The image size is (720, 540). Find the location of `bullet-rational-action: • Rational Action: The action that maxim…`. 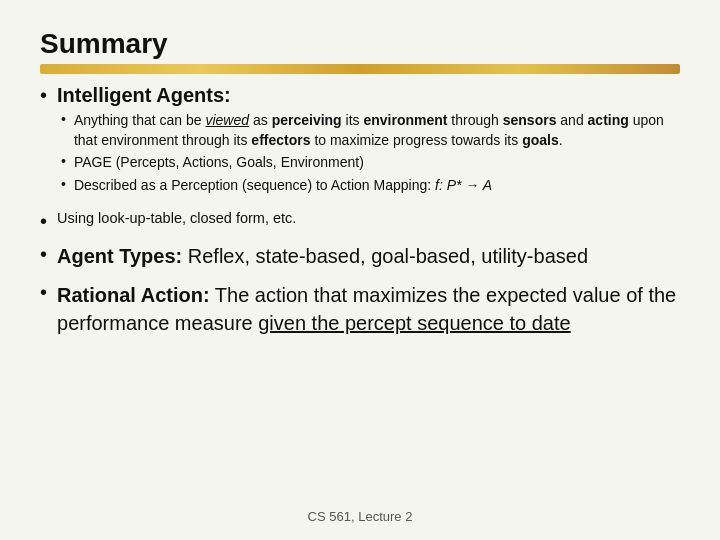

bullet-rational-action: • Rational Action: The action that maxim… is located at coordinates (360, 309).